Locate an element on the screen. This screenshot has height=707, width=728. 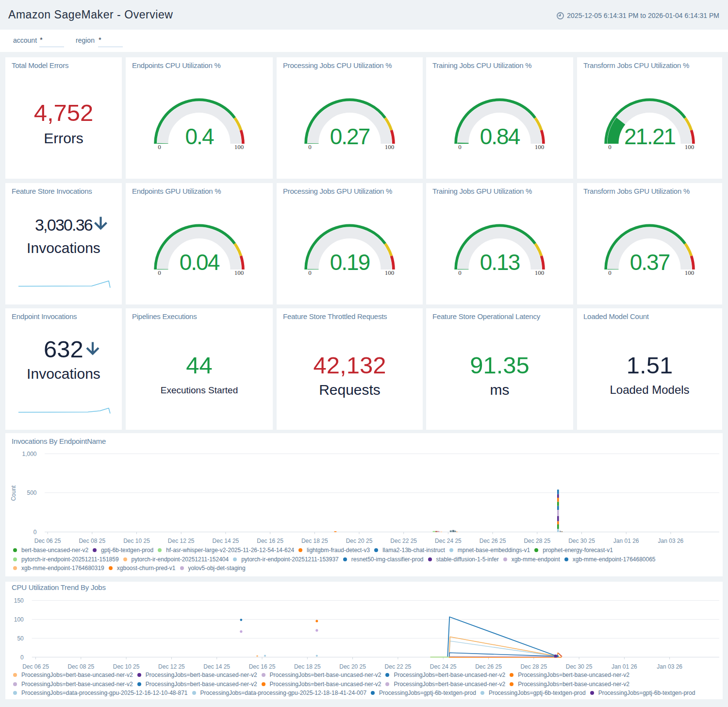
svg-text: 0.13 is located at coordinates (500, 262).